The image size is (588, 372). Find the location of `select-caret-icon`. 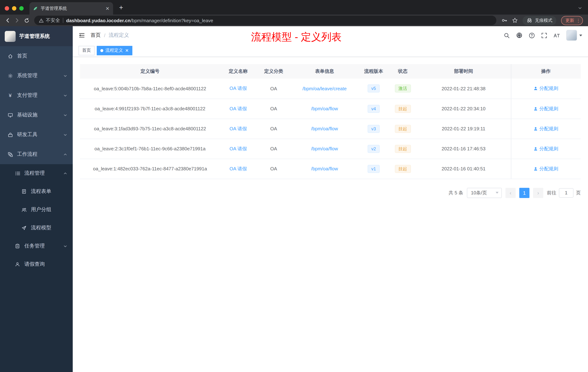

select-caret-icon is located at coordinates (497, 193).